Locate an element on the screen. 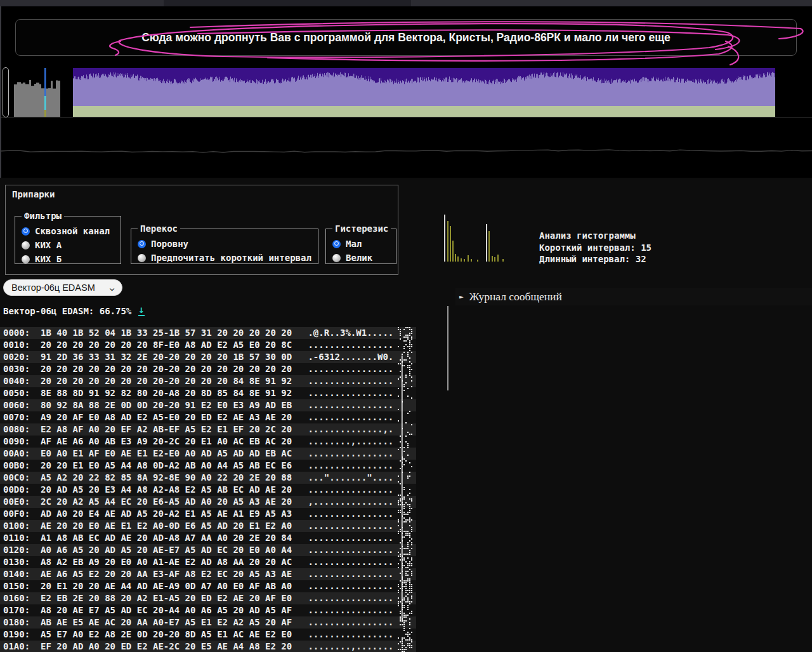  hex-row: 0060: 80 92 8A 88 2E 0D 0D 20-20 91 E2 E… is located at coordinates (208, 405).